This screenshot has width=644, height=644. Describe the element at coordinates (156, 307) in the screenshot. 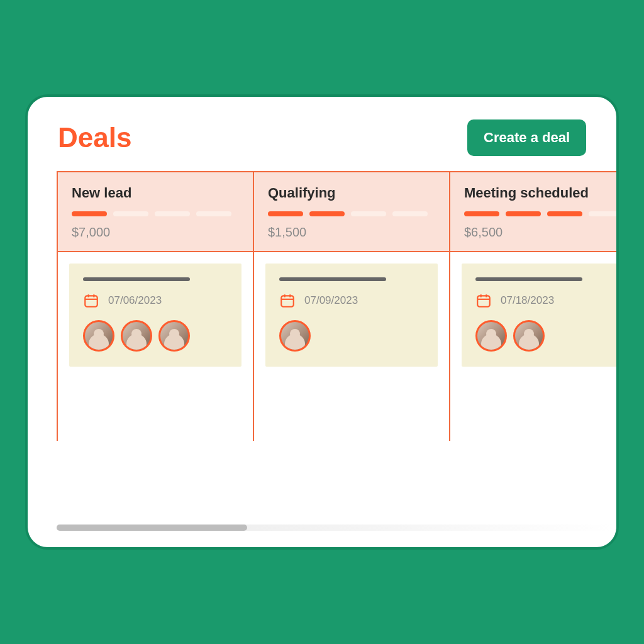

I see `pipeline-column: New lead$7,00007/06/2023` at that location.